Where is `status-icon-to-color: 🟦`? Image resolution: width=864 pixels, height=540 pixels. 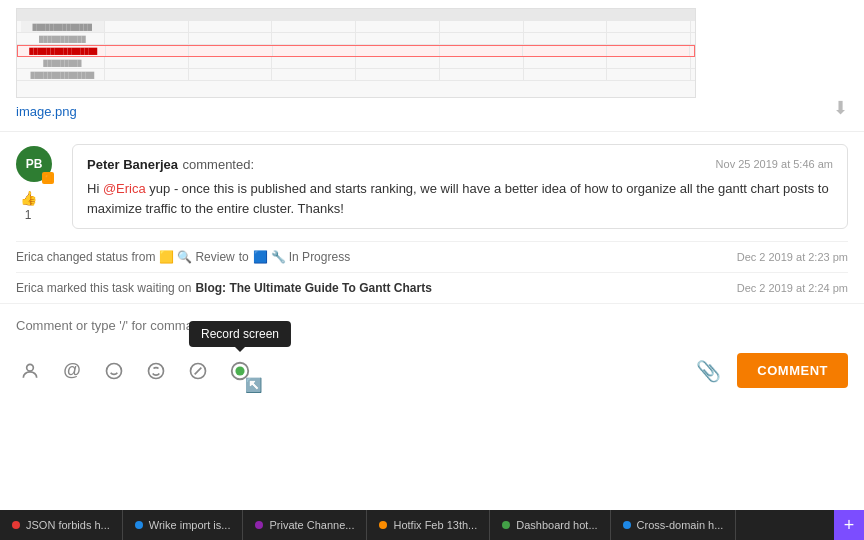 status-icon-to-color: 🟦 is located at coordinates (260, 257).